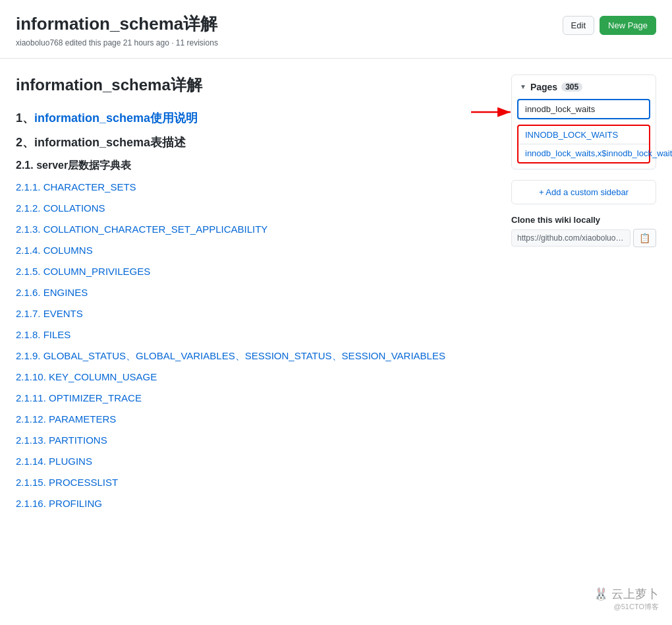 This screenshot has width=672, height=625. I want to click on clone-box: Clone this wiki locally 📋, so click(584, 231).